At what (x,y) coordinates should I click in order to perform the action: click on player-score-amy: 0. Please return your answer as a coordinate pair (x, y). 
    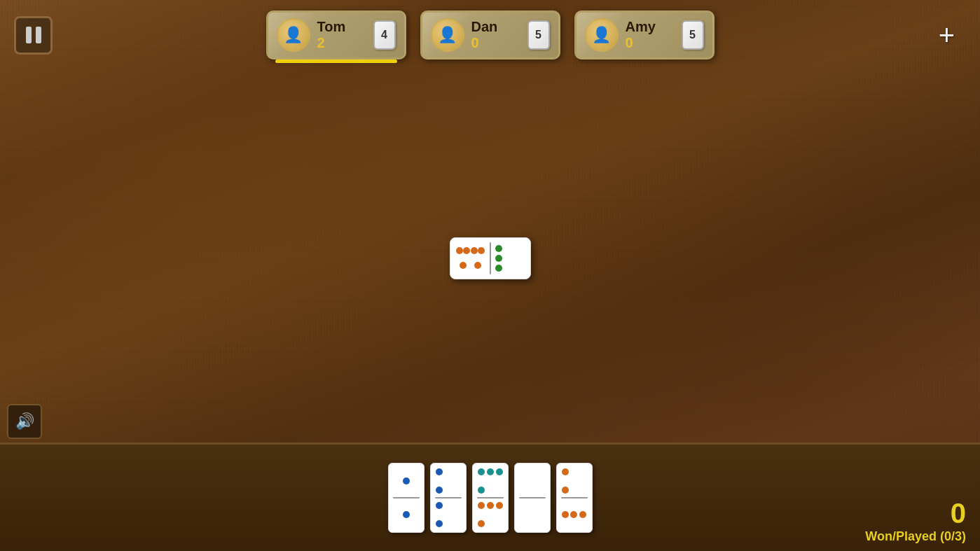
    Looking at the image, I should click on (650, 43).